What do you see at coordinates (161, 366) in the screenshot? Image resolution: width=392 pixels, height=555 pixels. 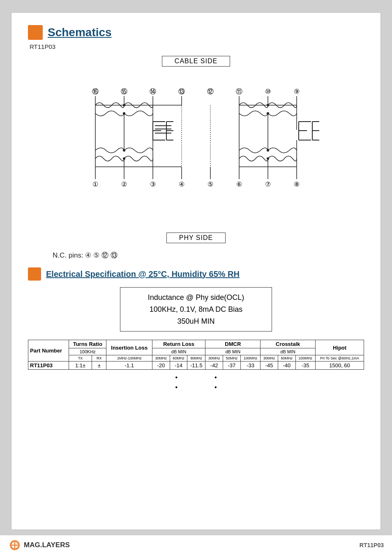 I see `row-30mhz: -20` at bounding box center [161, 366].